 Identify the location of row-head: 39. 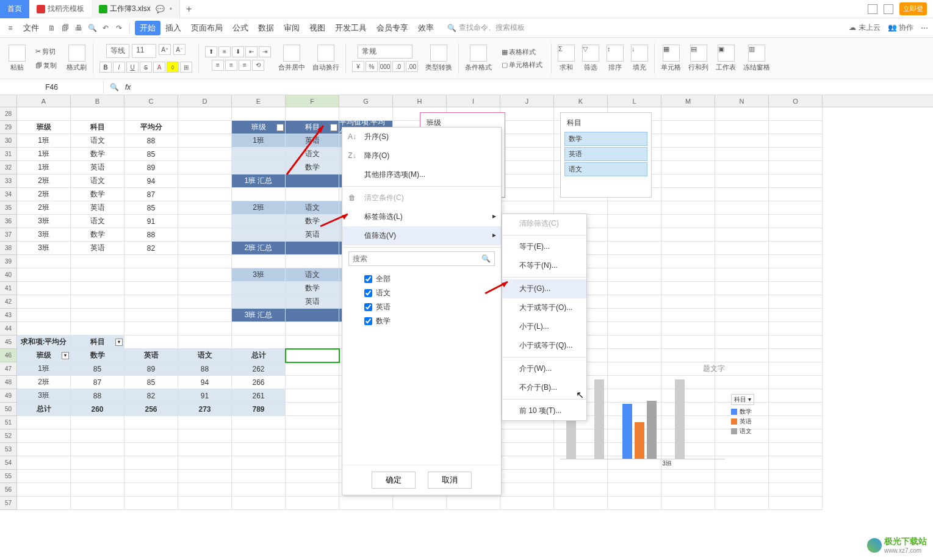
(9, 262).